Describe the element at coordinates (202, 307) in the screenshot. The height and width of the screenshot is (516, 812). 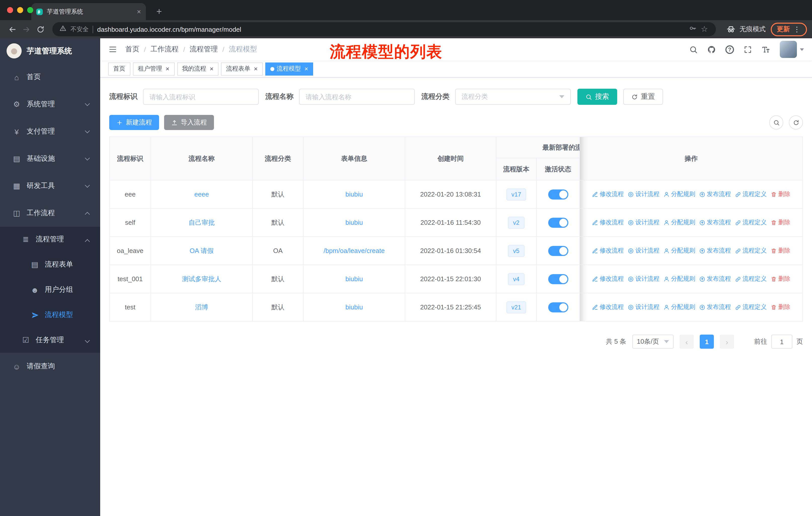
I see `process-name-link: 滔博` at that location.